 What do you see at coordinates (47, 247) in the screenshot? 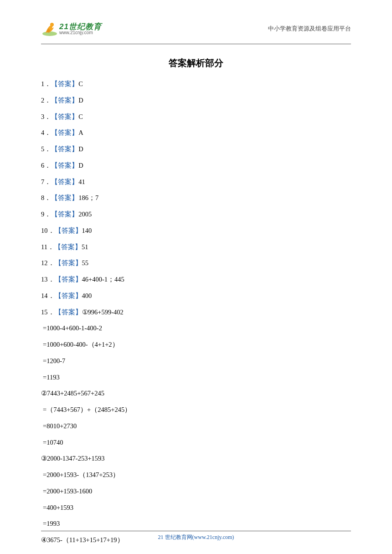
I see `answer-number: 11．` at bounding box center [47, 247].